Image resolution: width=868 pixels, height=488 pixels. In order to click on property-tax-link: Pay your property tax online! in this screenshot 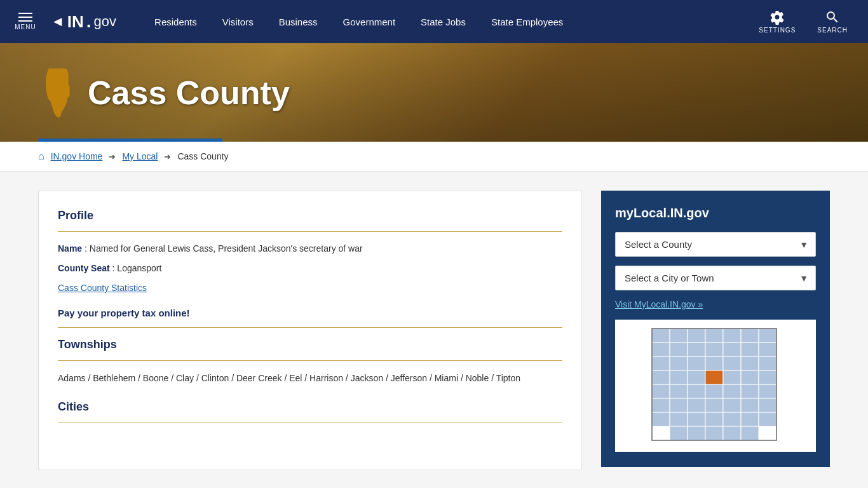, I will do `click(124, 313)`.